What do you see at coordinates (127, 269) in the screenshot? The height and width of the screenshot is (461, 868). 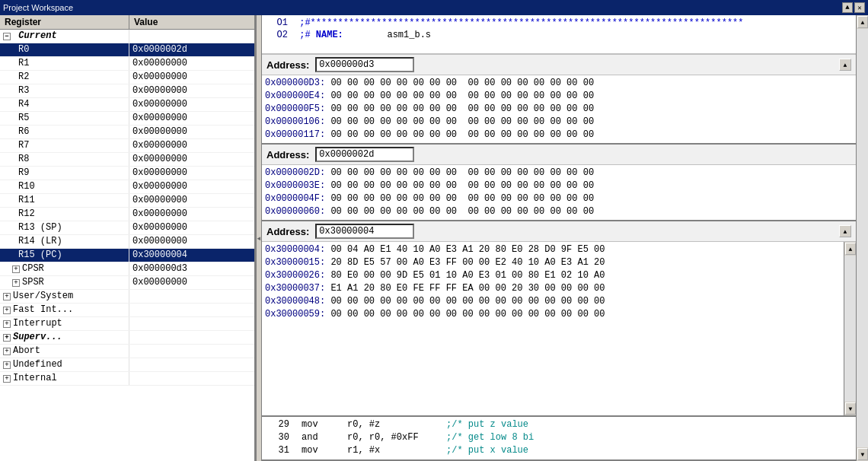 I see `list-item: +CPSR 0x000000d3` at bounding box center [127, 269].